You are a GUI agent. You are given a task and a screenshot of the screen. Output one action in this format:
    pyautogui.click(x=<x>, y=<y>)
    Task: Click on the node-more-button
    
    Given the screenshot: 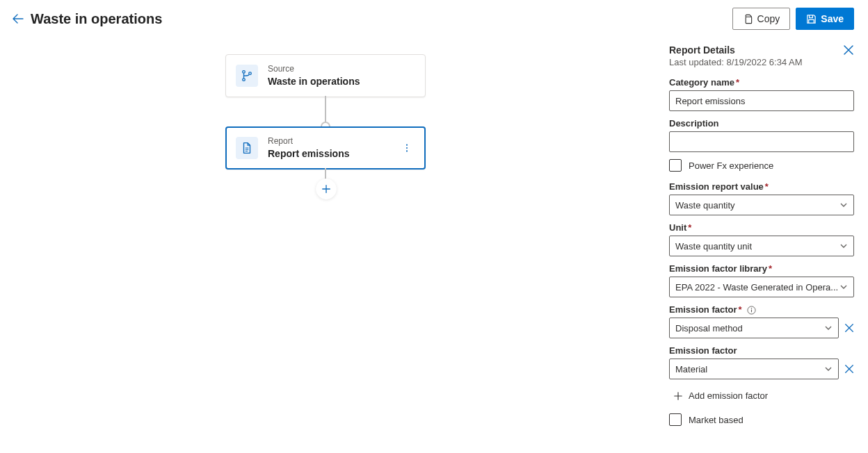 What is the action you would take?
    pyautogui.click(x=407, y=148)
    